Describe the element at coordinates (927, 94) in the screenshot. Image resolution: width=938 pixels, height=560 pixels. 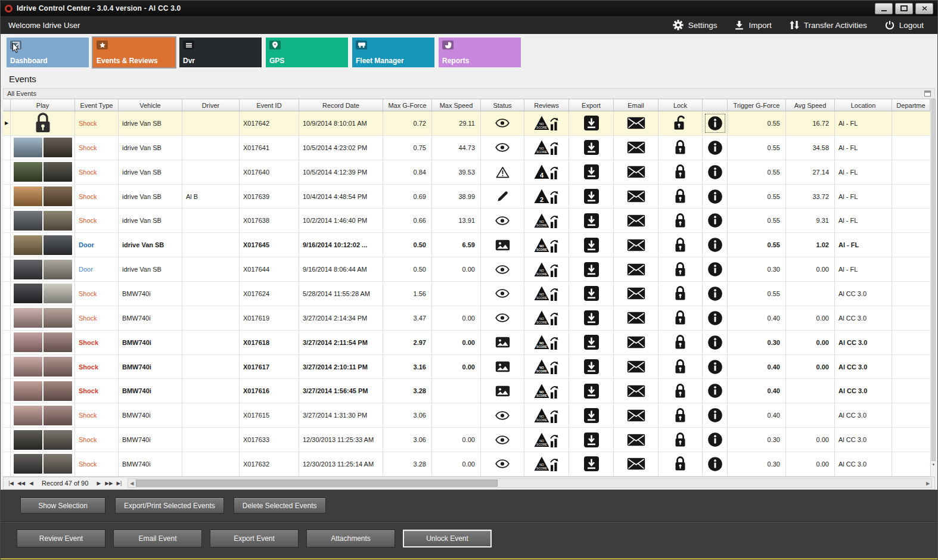
I see `expand-panel-icon` at that location.